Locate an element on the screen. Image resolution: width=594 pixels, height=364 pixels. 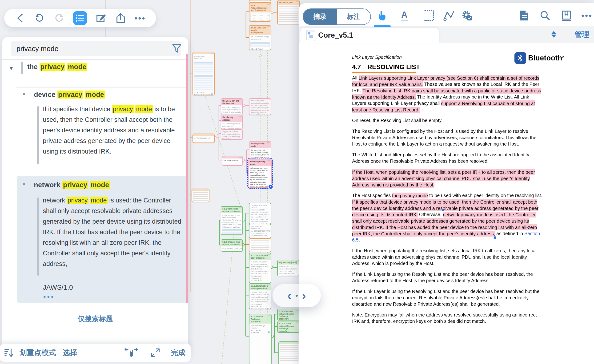
funnel-icon is located at coordinates (177, 49).